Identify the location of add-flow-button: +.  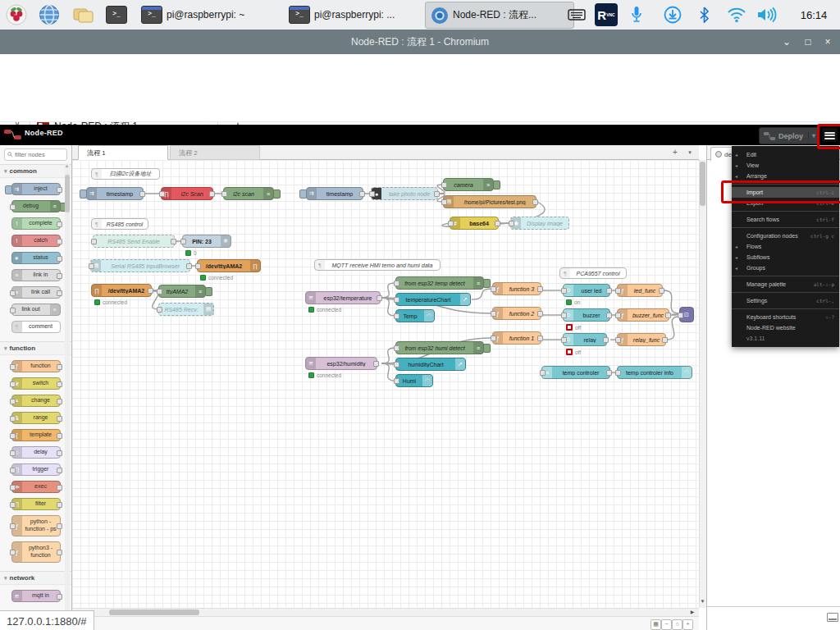
(675, 153).